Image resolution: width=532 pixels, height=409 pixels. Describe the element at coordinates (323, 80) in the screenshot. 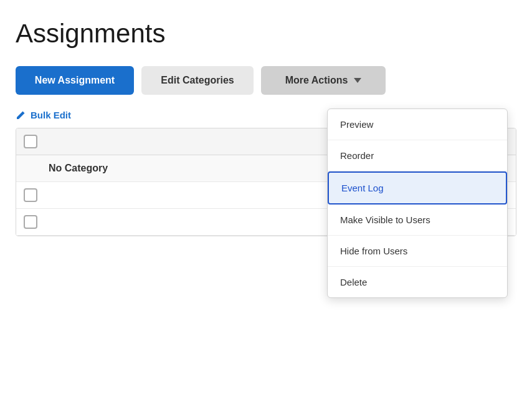

I see `more-actions-button: More Actions` at that location.